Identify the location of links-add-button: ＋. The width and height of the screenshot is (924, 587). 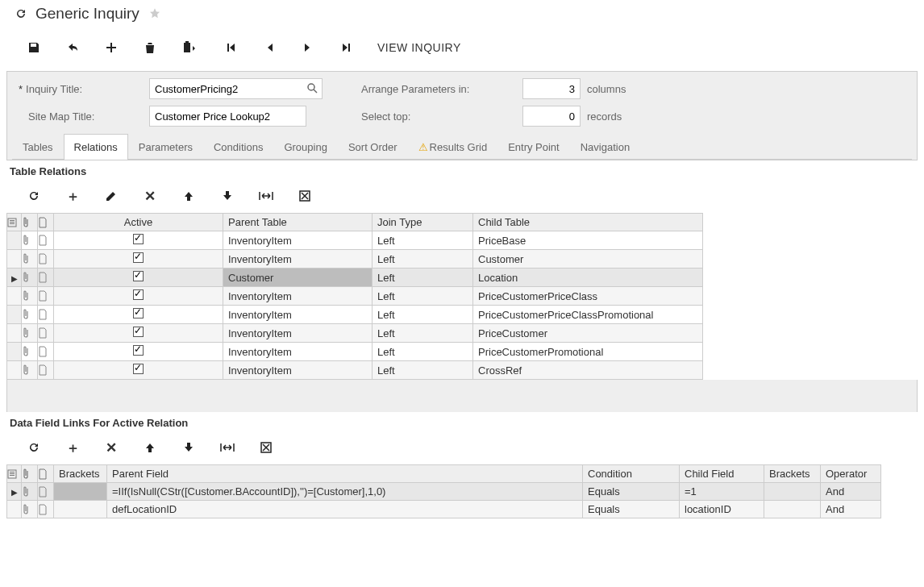
(73, 448).